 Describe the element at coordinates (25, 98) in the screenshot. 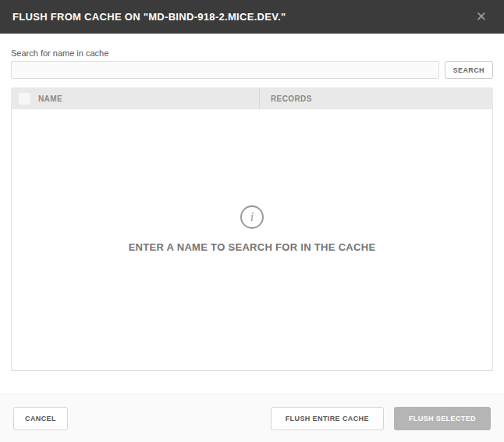

I see `select-all-checkbox` at that location.